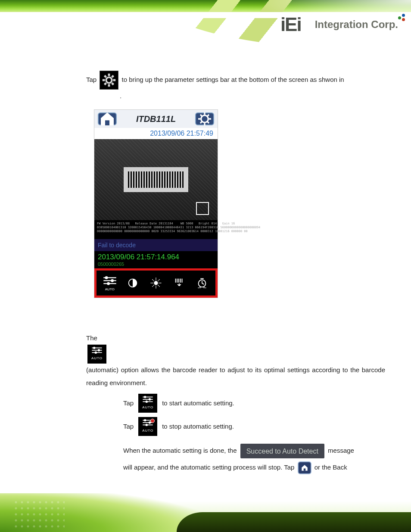 The image size is (411, 532). Describe the element at coordinates (156, 204) in the screenshot. I see `figure-screenshot: ITDB111L 2013/09/06 21:57:49 FW Version …` at that location.